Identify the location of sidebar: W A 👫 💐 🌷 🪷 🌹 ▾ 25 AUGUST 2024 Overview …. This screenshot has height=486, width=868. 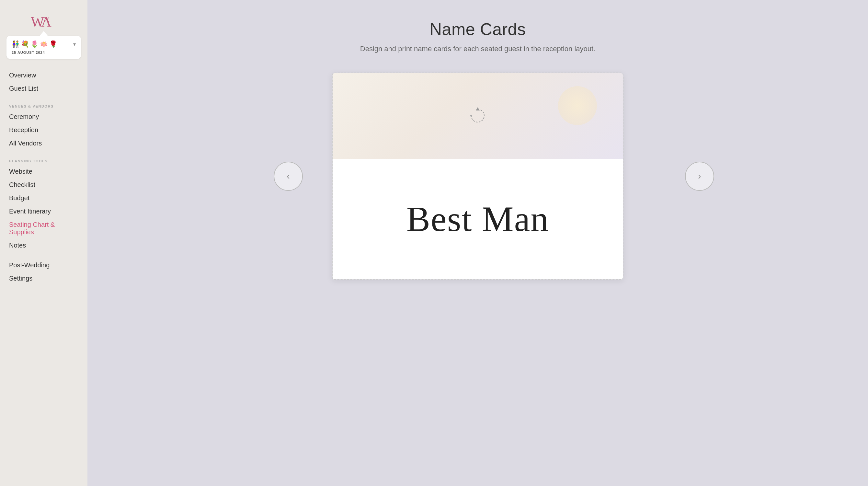
(44, 243).